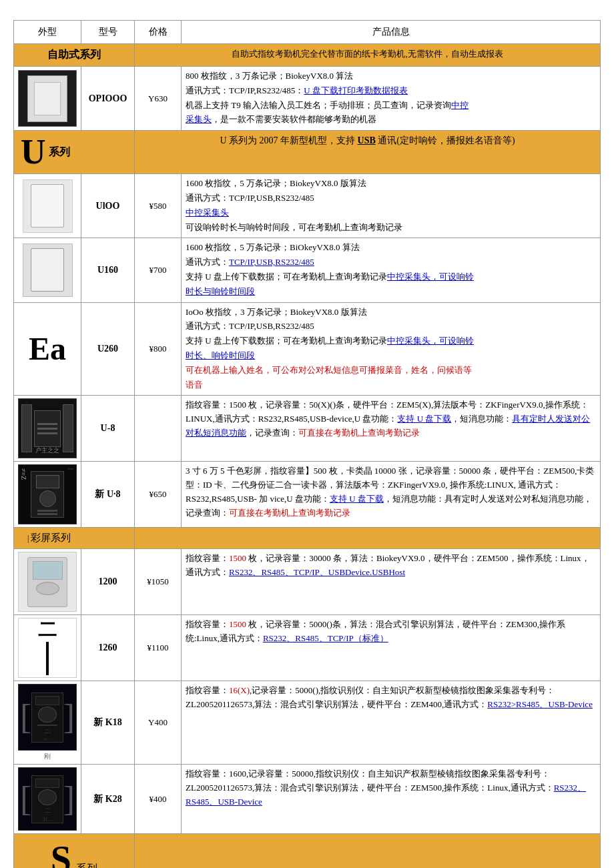 The height and width of the screenshot is (868, 614). Describe the element at coordinates (108, 648) in the screenshot. I see `p1260-model: 1260` at that location.